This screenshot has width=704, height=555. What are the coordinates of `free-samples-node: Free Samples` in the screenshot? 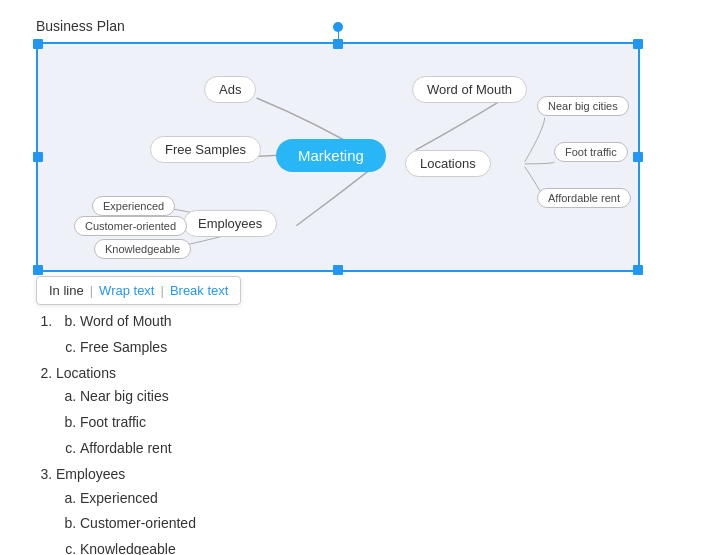 It's located at (206, 150).